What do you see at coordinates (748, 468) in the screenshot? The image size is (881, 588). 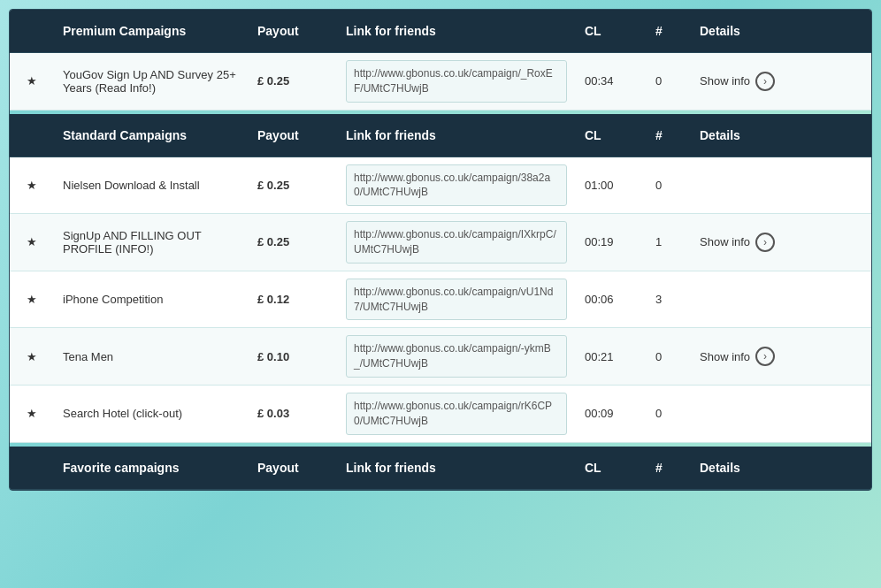 I see `favorite-header-details: Details` at bounding box center [748, 468].